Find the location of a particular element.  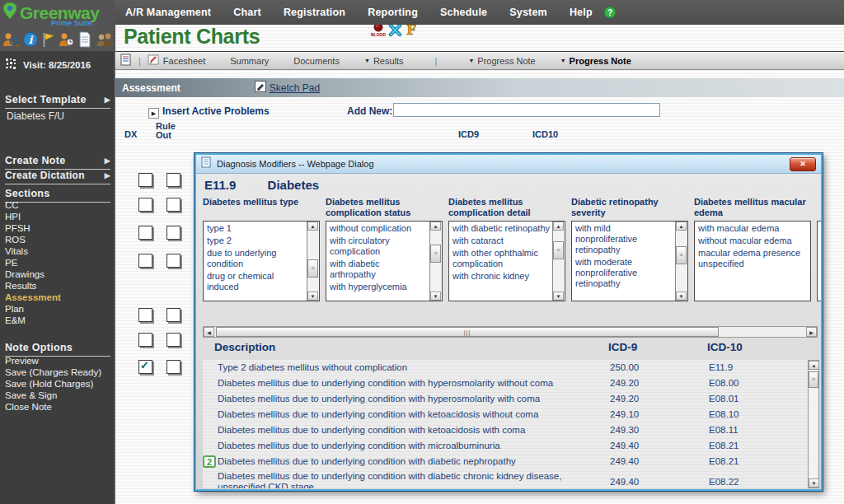

table-row-6: Diabetes mellitus due to underlying cond… is located at coordinates (506, 446).